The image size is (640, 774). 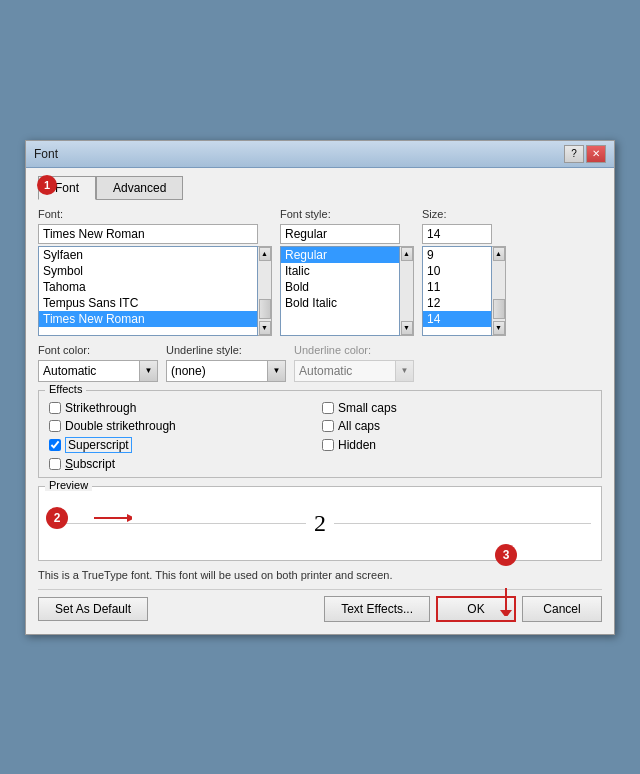 I want to click on font-input: Times New Roman, so click(x=148, y=234).